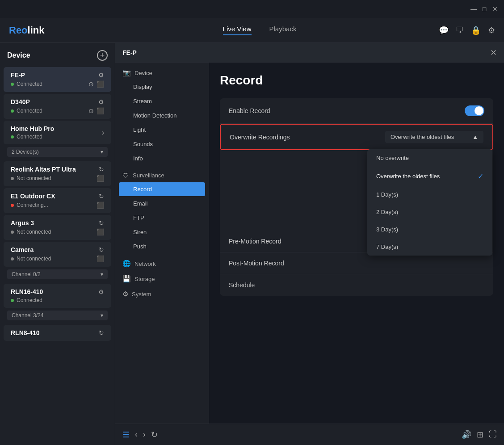 The height and width of the screenshot is (445, 504). I want to click on minimize-button: —, so click(474, 9).